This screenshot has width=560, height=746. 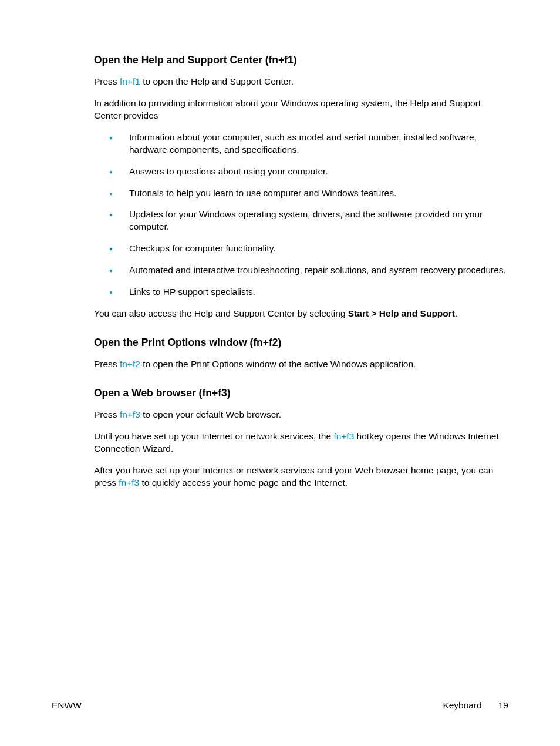 What do you see at coordinates (243, 483) in the screenshot?
I see `text: to quickly access your home page and the…` at bounding box center [243, 483].